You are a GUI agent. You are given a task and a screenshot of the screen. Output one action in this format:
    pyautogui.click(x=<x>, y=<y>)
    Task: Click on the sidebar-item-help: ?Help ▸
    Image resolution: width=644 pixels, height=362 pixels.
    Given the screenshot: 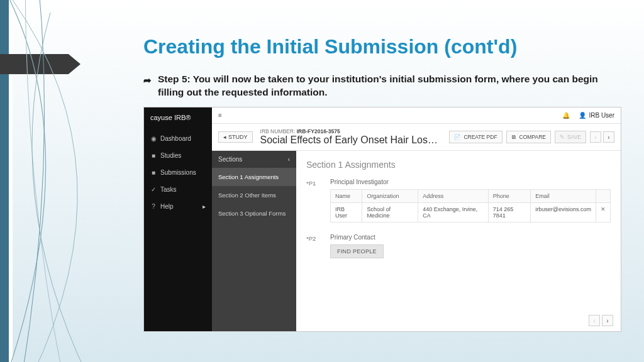 What is the action you would take?
    pyautogui.click(x=178, y=206)
    